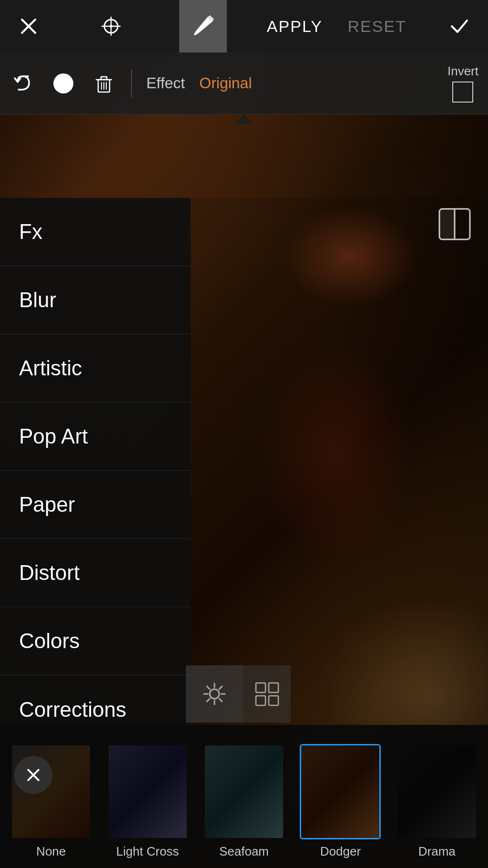  Describe the element at coordinates (95, 368) in the screenshot. I see `menu-item-artistic: Artistic` at that location.